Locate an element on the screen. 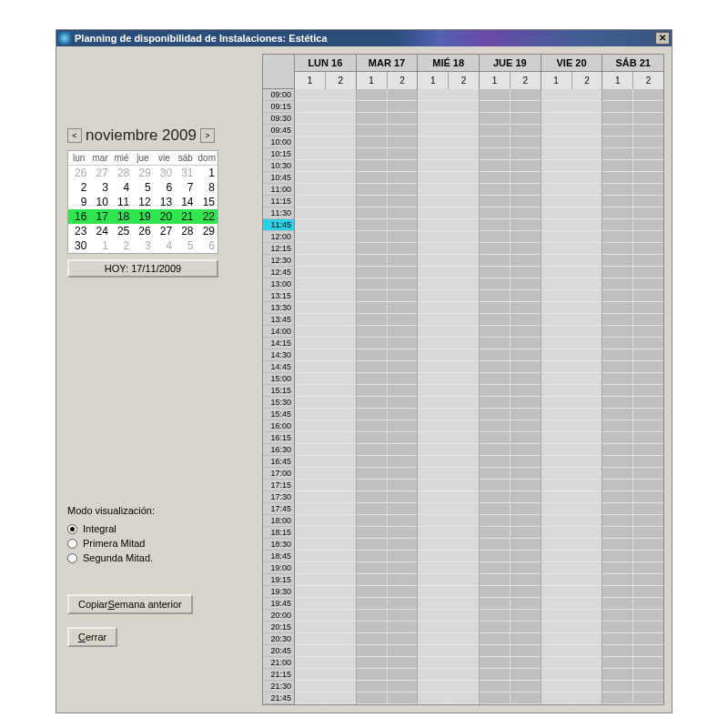  calendar-day: 11 is located at coordinates (122, 202).